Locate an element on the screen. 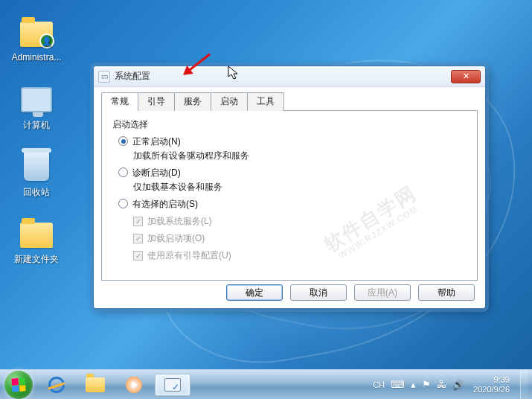  system-tray: CH ⌨ ▴ ⚑ 🖧 🔊 9:39 2020/9/26 is located at coordinates (452, 385).